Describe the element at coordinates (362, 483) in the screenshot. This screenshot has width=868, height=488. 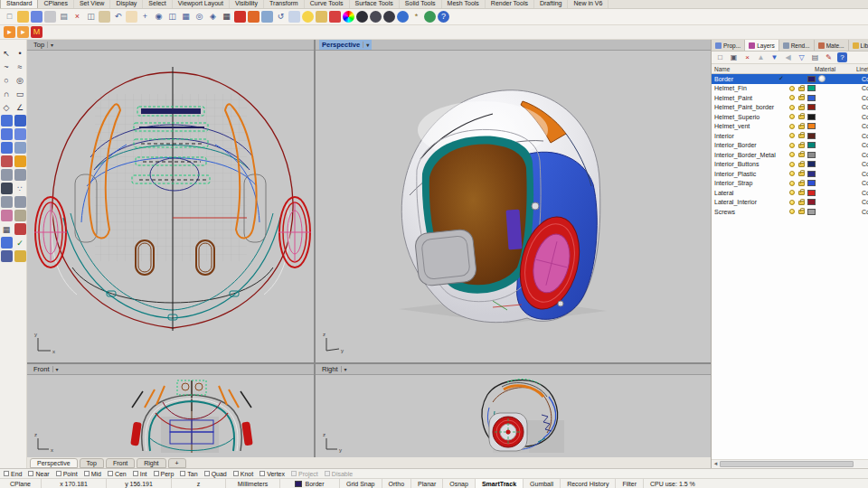
I see `status-toggle: Grid Snap` at that location.